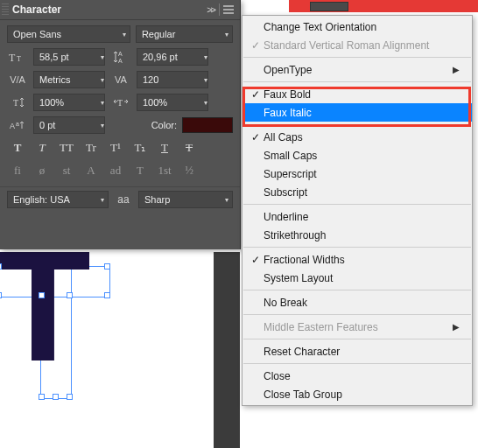 Image resolution: width=478 pixels, height=448 pixels. I want to click on menu-item: ✓Fractional Widths, so click(357, 259).